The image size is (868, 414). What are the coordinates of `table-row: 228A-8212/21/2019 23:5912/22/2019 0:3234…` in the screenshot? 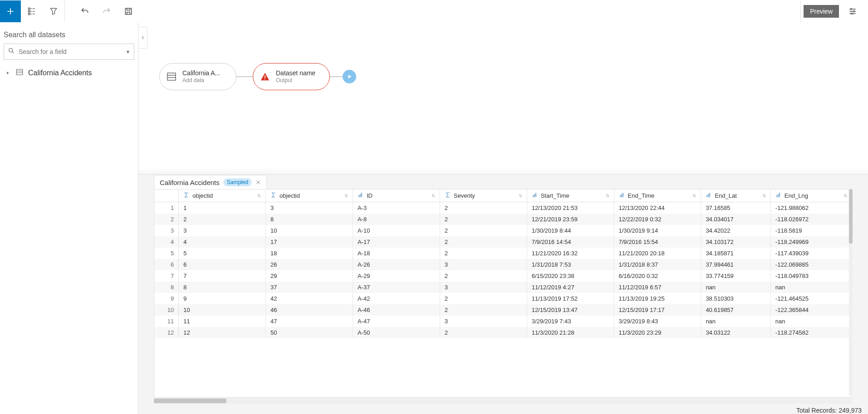 It's located at (503, 219).